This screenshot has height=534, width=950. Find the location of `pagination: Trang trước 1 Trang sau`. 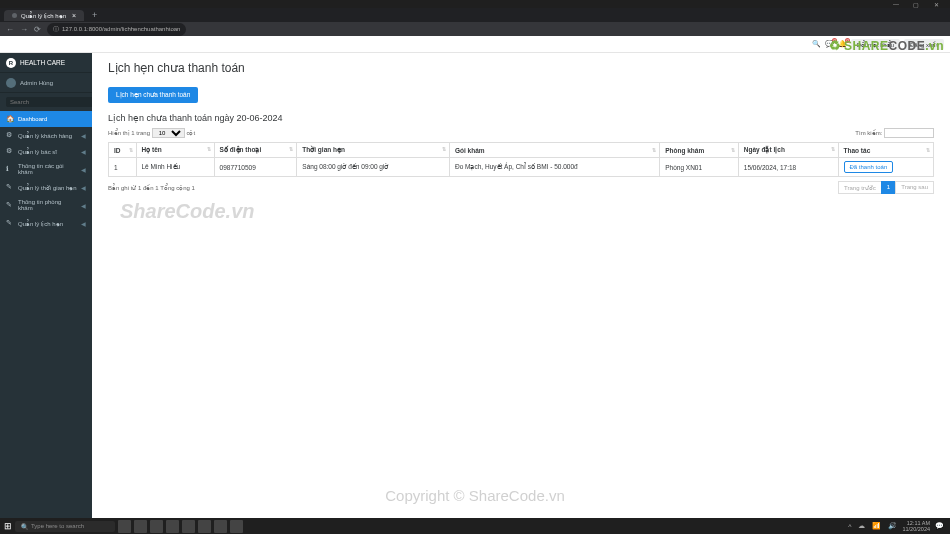

pagination: Trang trước 1 Trang sau is located at coordinates (886, 188).